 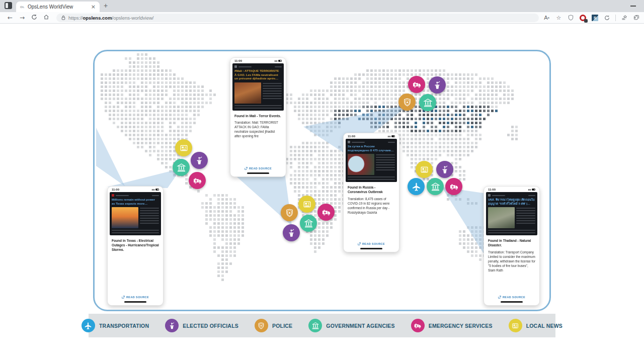 What do you see at coordinates (199, 160) in the screenshot?
I see `marker-elected-officials-north-america` at bounding box center [199, 160].